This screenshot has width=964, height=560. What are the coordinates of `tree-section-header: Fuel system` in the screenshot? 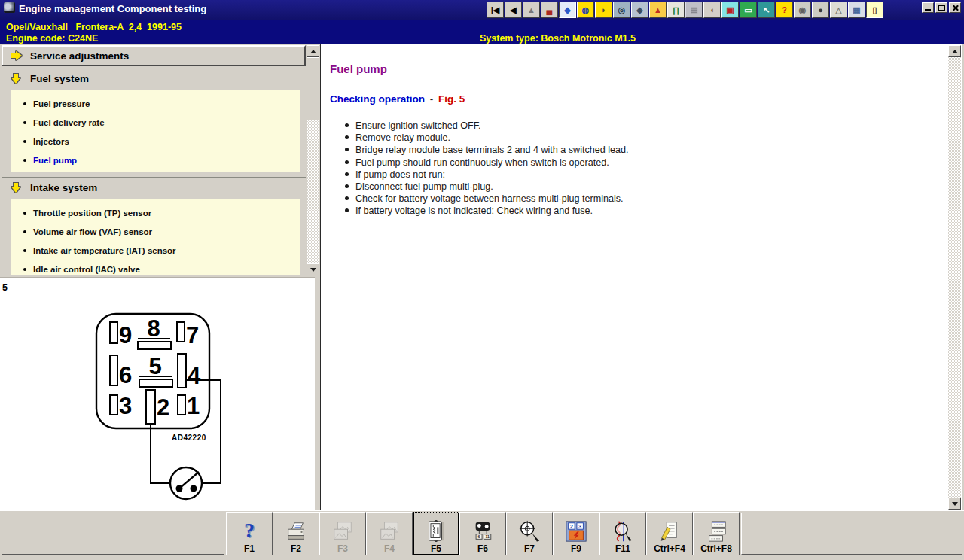 It's located at (154, 78).